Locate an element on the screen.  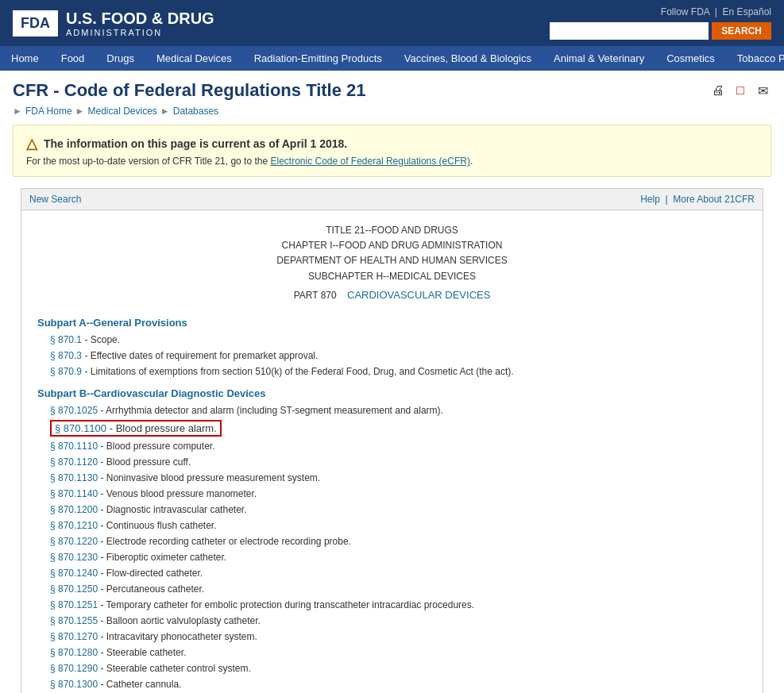
nav-drugs: Drugs is located at coordinates (121, 59).